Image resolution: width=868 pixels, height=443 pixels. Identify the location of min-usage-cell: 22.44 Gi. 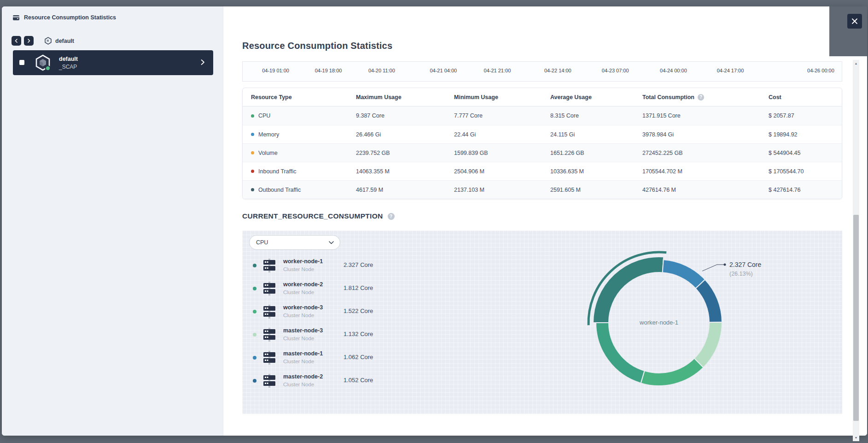
(502, 135).